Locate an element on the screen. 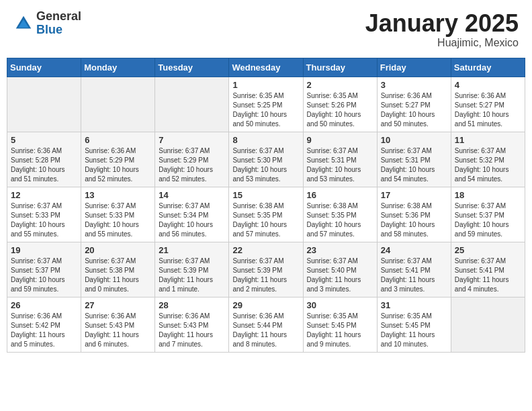  calendar-cell: 12Sunrise: 6:37 AM Sunset: 5:33 PM Dayli… is located at coordinates (44, 214).